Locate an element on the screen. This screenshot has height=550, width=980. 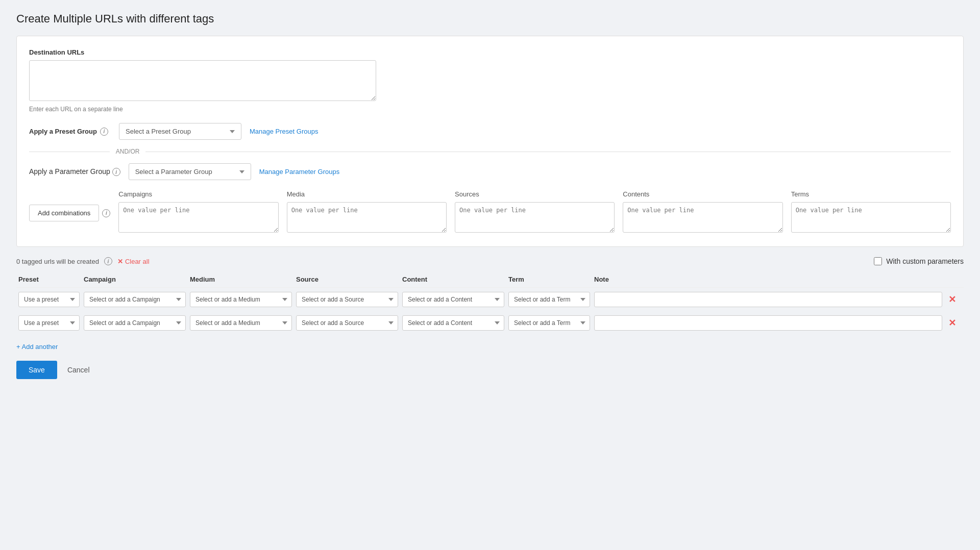
content-cell-0: Select or add a Content is located at coordinates (453, 299).